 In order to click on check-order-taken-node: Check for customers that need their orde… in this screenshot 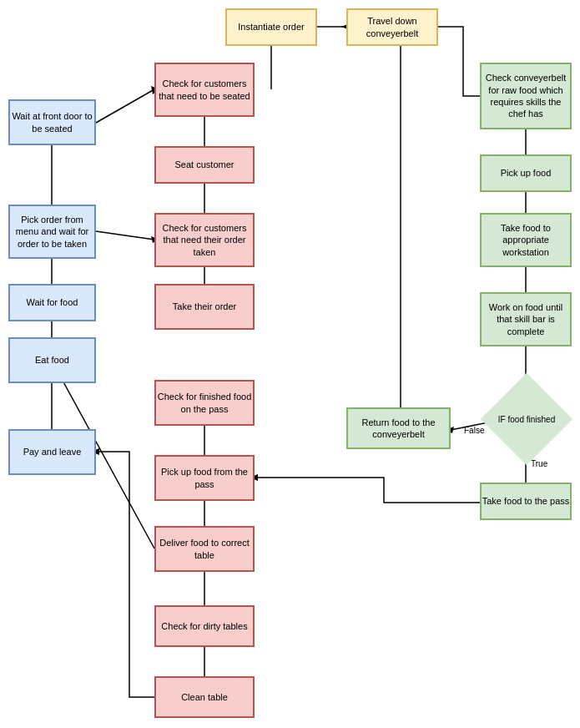, I will do `click(204, 240)`.